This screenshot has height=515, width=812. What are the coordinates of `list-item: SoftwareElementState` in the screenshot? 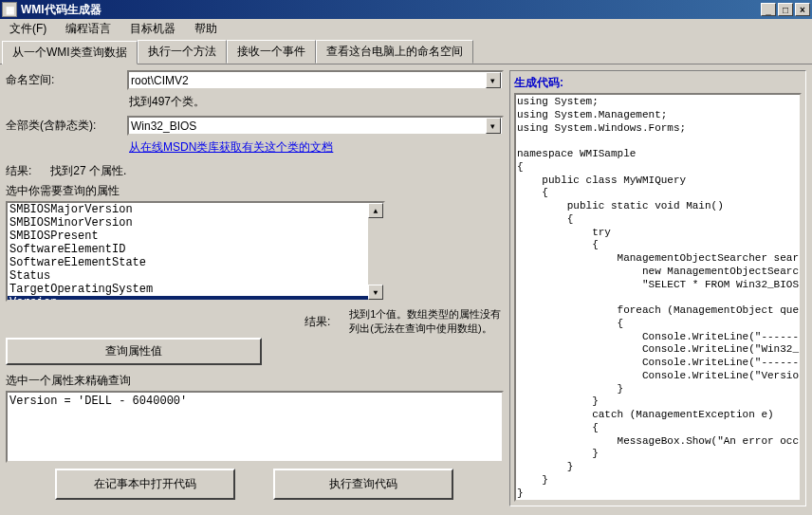 It's located at (195, 263).